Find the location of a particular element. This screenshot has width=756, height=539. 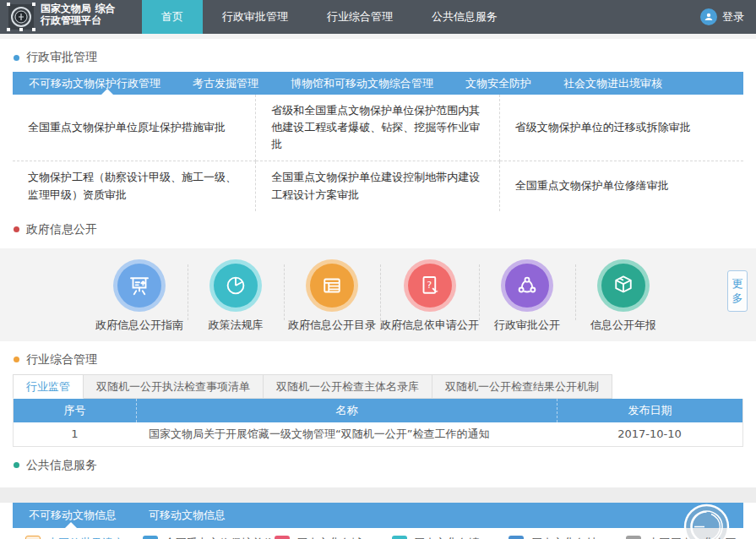

approval-item: 全国重点文物保护单位修缮审批 is located at coordinates (622, 186).